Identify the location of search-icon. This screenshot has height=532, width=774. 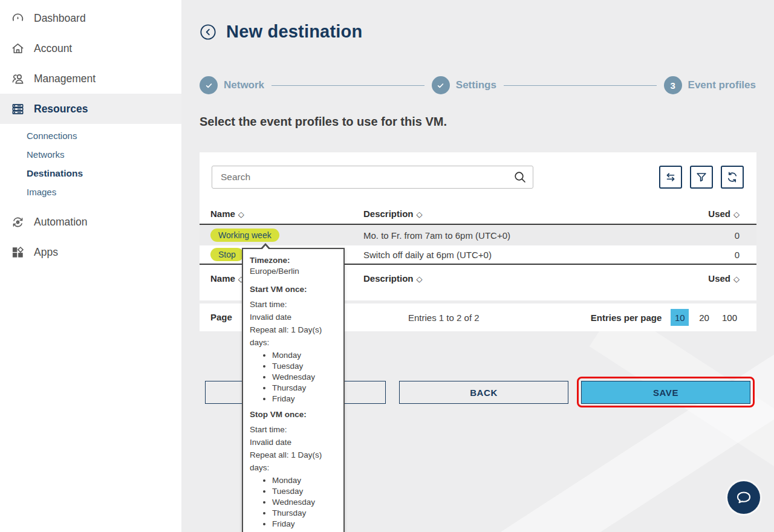
(520, 177).